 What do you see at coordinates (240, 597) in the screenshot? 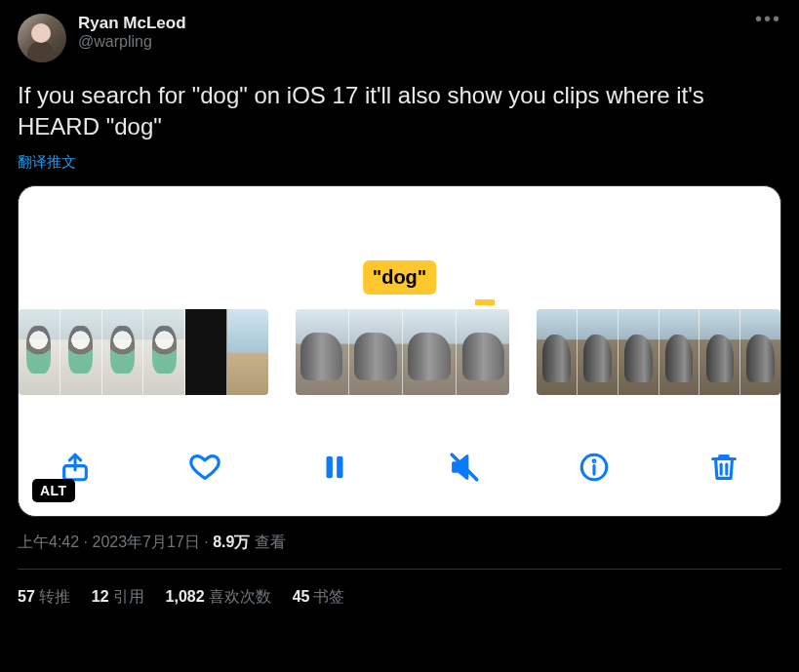
I see `likes-label: 喜欢次数` at bounding box center [240, 597].